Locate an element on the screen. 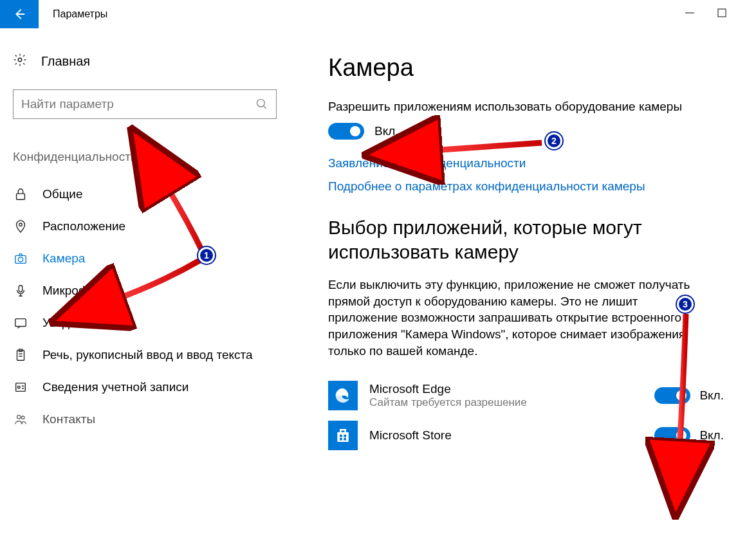 This screenshot has height=557, width=756. location-icon is located at coordinates (21, 226).